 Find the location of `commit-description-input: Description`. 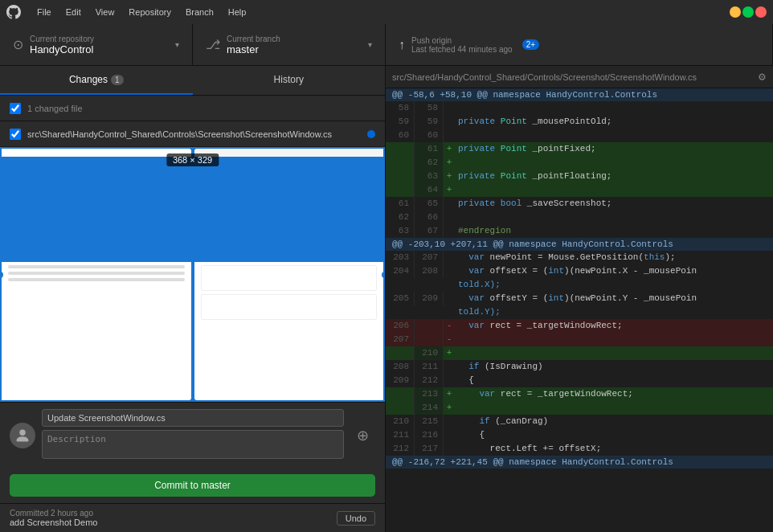

commit-description-input: Description is located at coordinates (193, 444).